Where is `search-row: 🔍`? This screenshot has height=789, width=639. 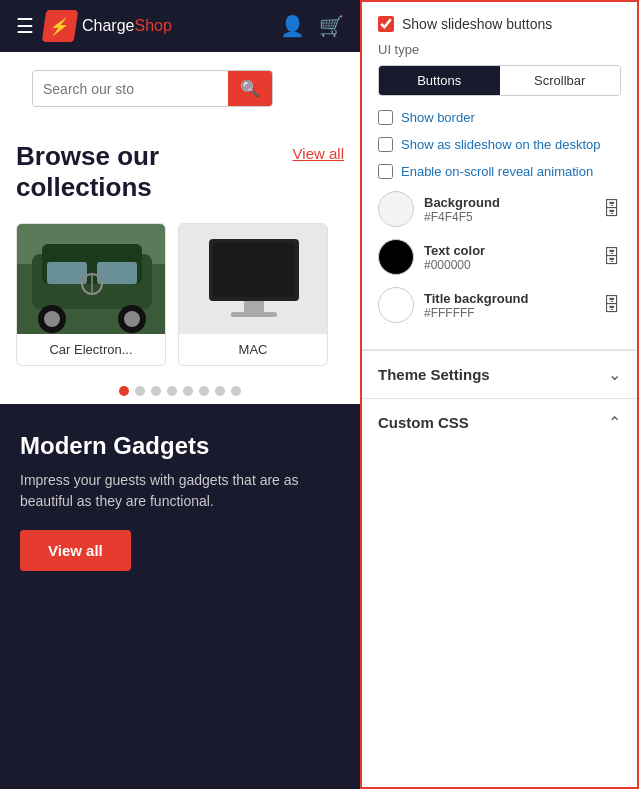 search-row: 🔍 is located at coordinates (180, 88).